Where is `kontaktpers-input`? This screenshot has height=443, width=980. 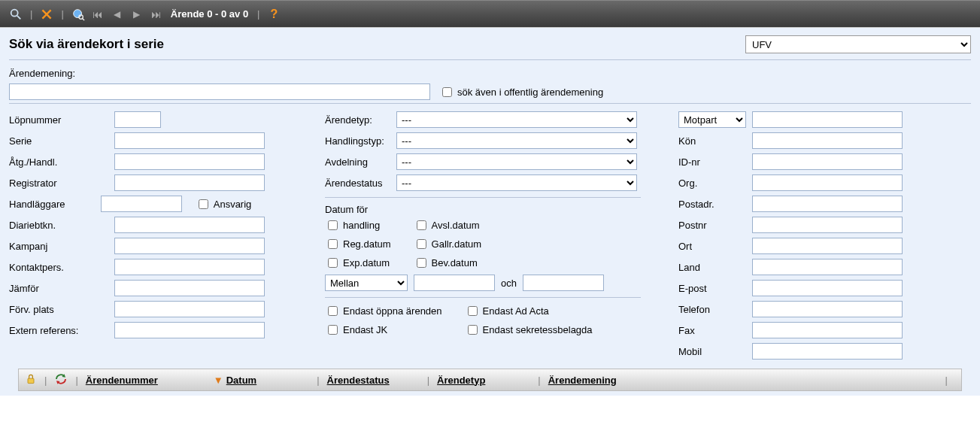 kontaktpers-input is located at coordinates (190, 267).